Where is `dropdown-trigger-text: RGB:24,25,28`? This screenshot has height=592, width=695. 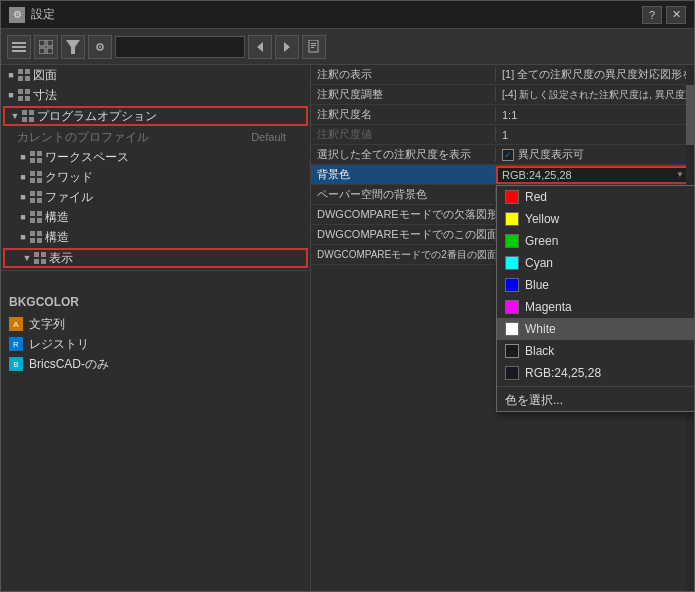
dropdown-trigger-text: RGB:24,25,28 is located at coordinates (587, 175).